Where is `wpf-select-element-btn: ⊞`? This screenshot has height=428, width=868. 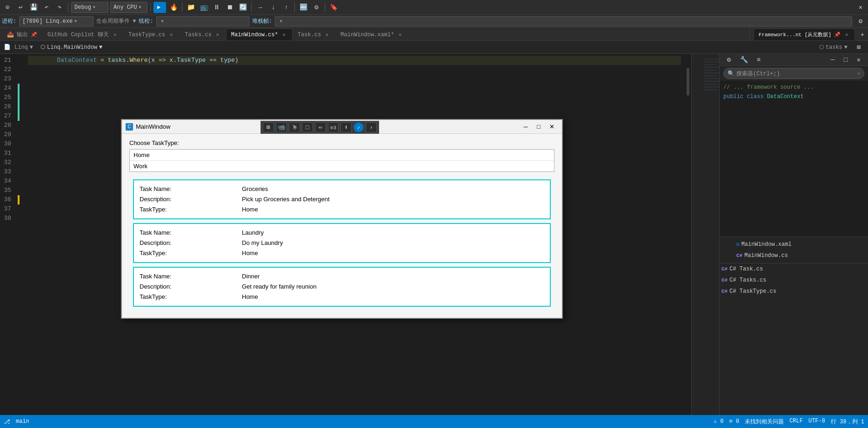 wpf-select-element-btn: ⊞ is located at coordinates (268, 127).